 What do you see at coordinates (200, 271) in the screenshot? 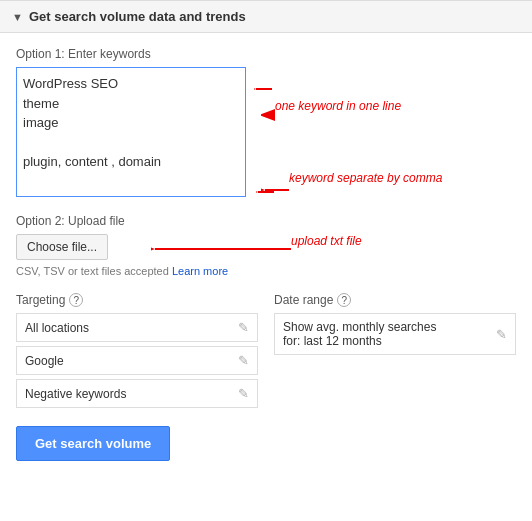
I see `learn-more-link: Learn more` at bounding box center [200, 271].